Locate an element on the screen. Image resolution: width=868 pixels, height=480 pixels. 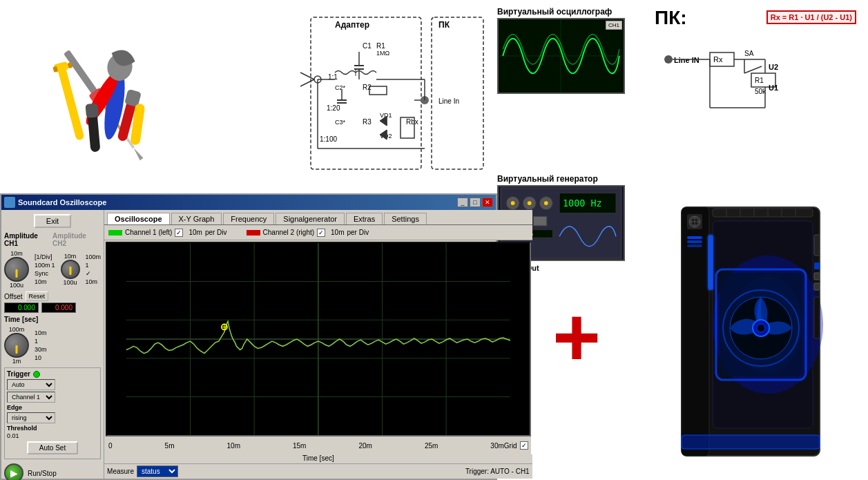
knob2-indicator is located at coordinates (70, 271).